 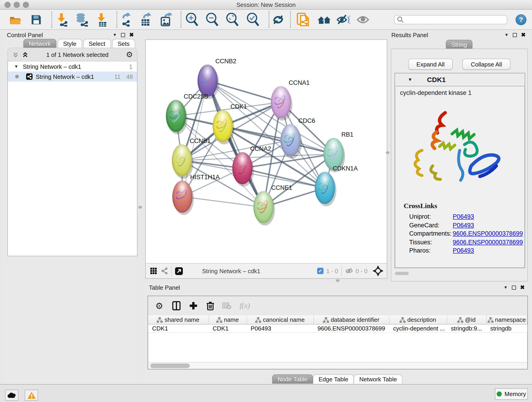 What do you see at coordinates (25, 54) in the screenshot?
I see `expand-all-networks-icon` at bounding box center [25, 54].